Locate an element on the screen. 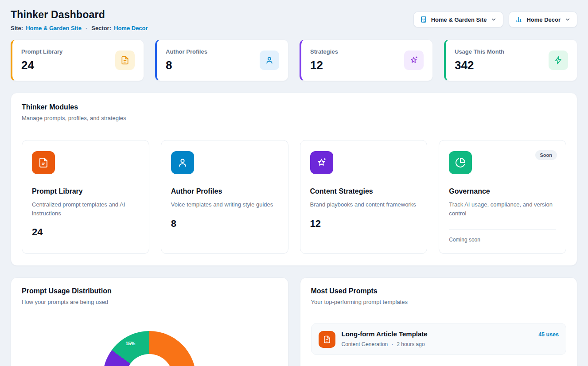 The width and height of the screenshot is (588, 366). prompt-item-category: Content Generation is located at coordinates (365, 344).